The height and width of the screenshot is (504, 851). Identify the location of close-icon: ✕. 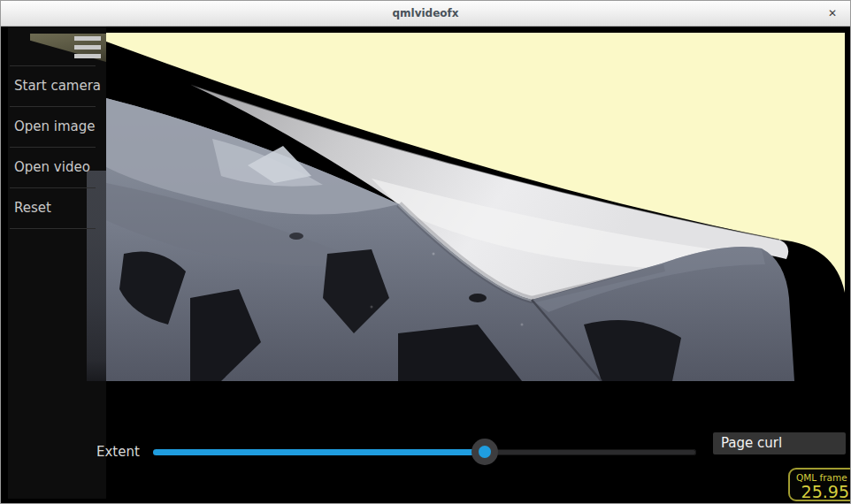
(832, 13).